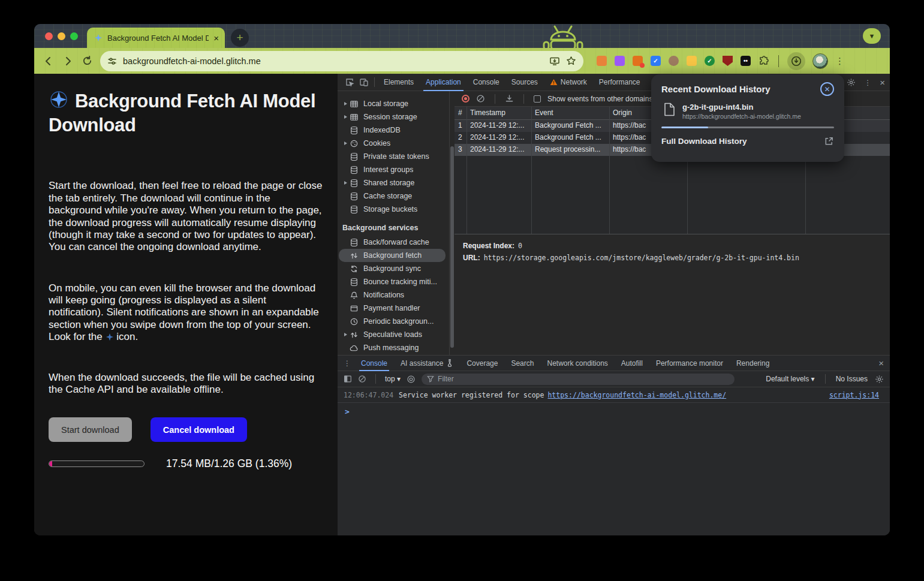 The image size is (924, 581). I want to click on profile-avatar, so click(820, 61).